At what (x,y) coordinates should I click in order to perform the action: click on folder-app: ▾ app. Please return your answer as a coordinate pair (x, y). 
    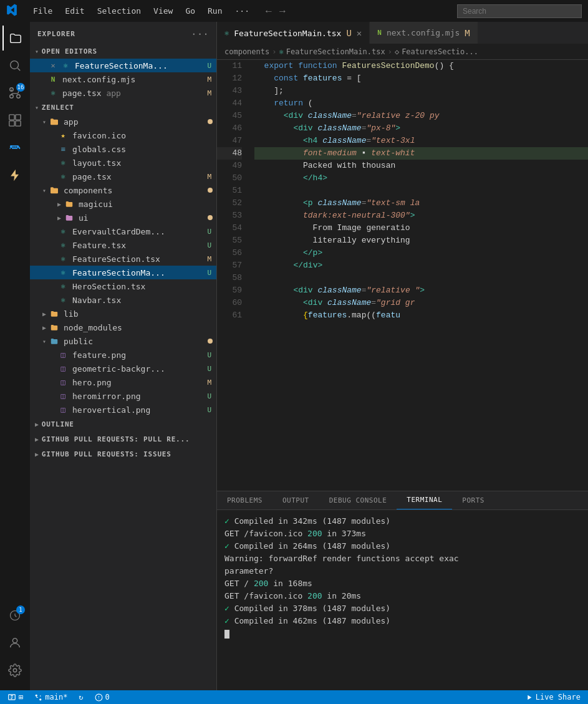
    Looking at the image, I should click on (123, 122).